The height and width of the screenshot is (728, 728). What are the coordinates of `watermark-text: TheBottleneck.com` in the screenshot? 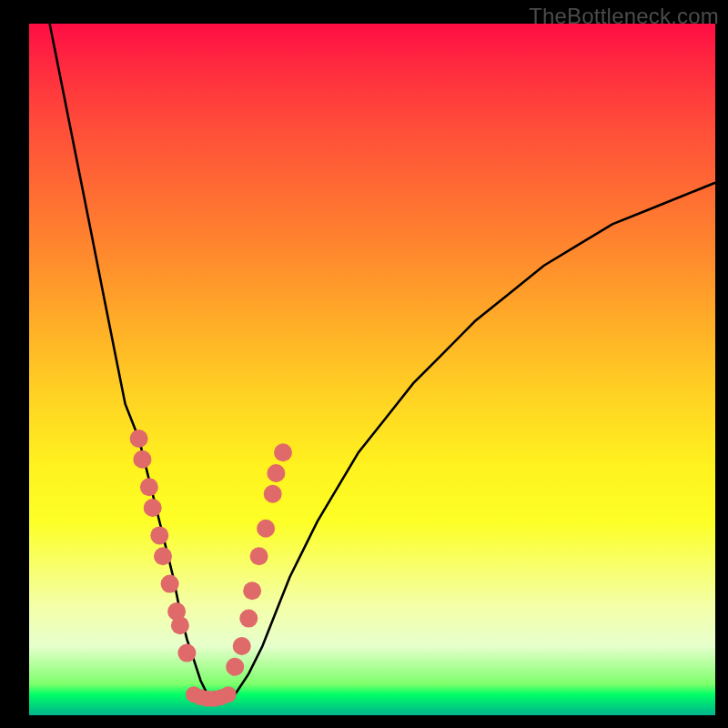 It's located at (624, 16).